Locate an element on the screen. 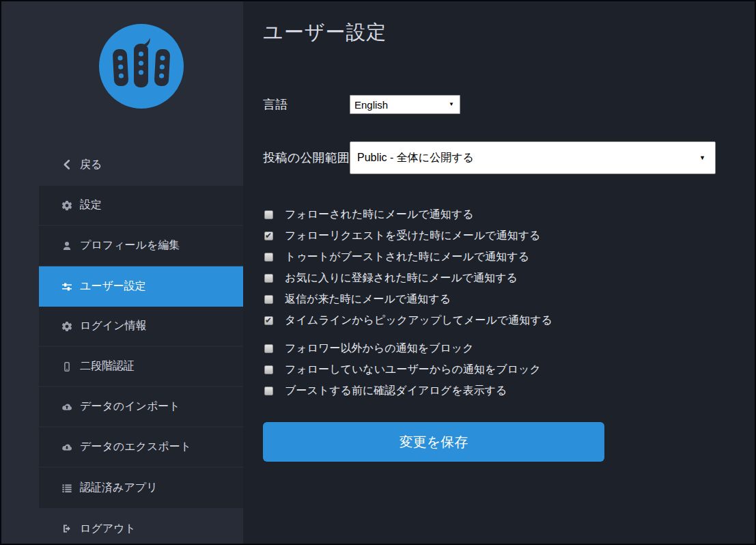 The height and width of the screenshot is (545, 756). sidebar-item-two-factor-auth: 二段階認証 is located at coordinates (141, 367).